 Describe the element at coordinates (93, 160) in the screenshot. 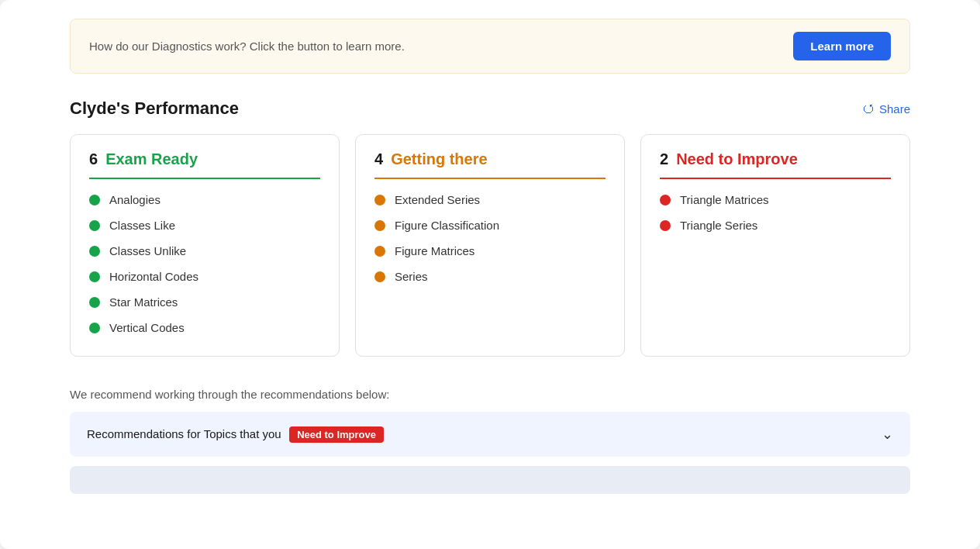

I see `exam-ready-count: 6` at that location.